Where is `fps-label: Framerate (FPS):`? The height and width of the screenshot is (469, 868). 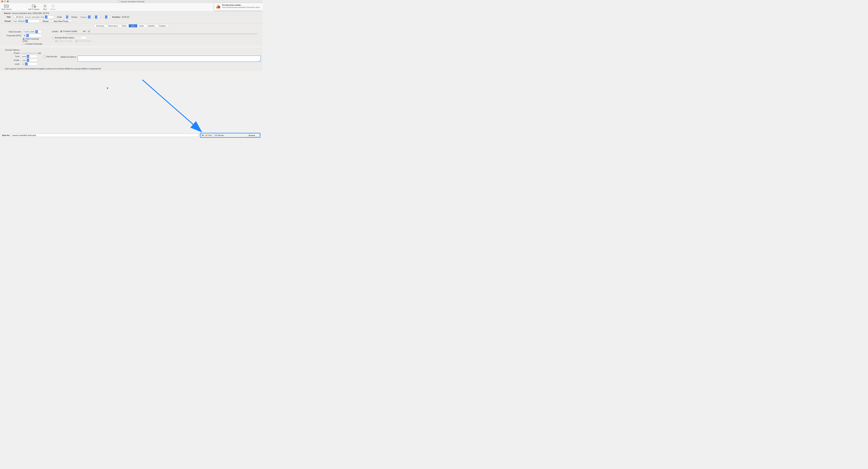
fps-label: Framerate (FPS): is located at coordinates (14, 36).